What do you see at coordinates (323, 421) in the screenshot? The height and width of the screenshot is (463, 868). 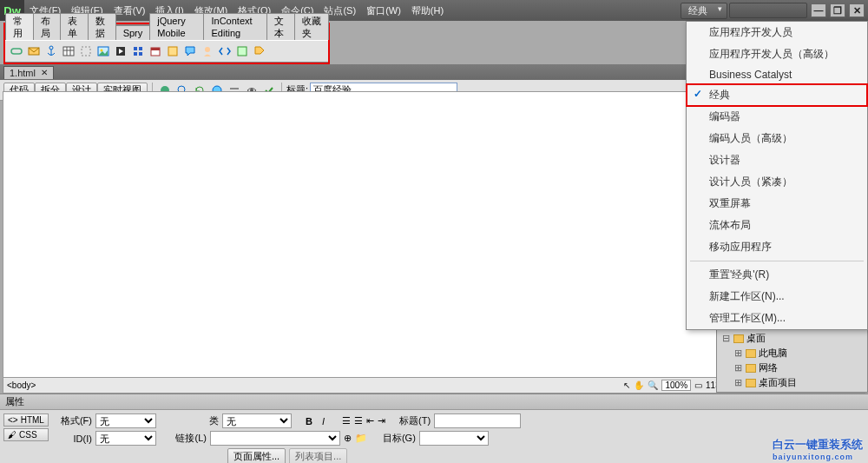 I see `italic-button: I` at bounding box center [323, 421].